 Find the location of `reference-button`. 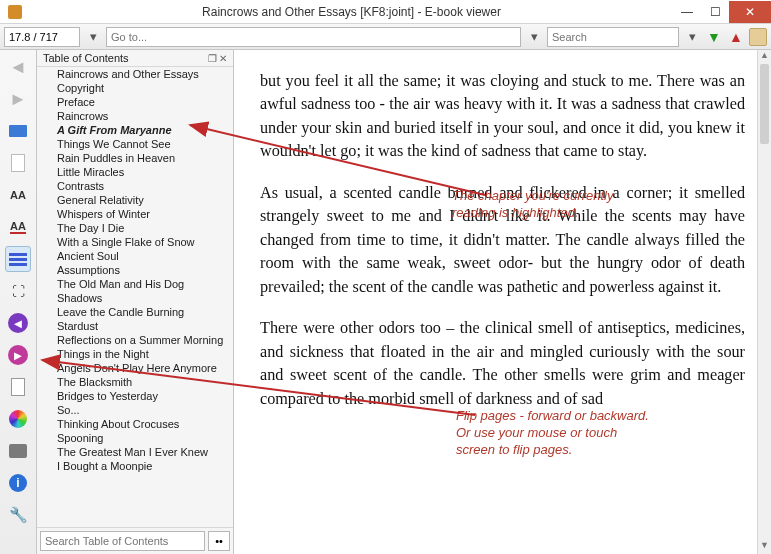

reference-button is located at coordinates (18, 387).